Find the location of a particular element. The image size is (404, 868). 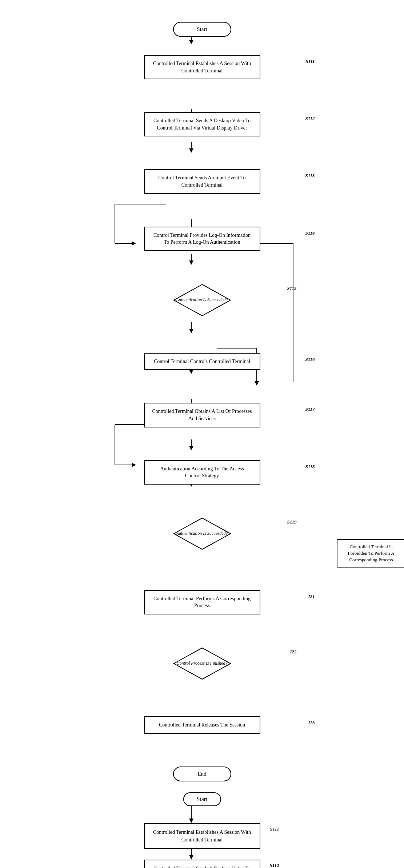

s117-label: S117 is located at coordinates (310, 409).